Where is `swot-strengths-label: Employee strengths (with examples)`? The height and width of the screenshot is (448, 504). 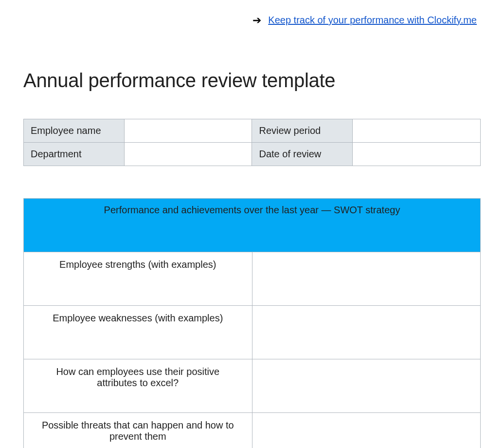
swot-strengths-label: Employee strengths (with examples) is located at coordinates (138, 279).